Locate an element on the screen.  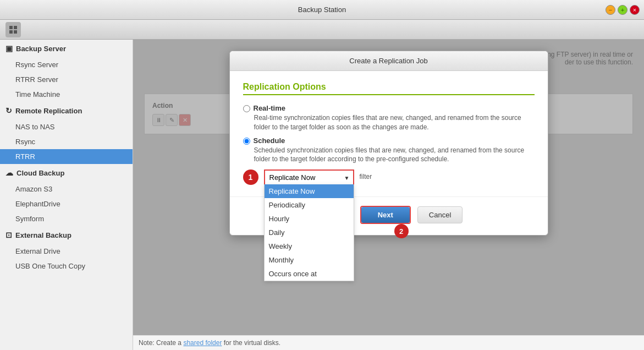
sidebar-item-time-machine: Time Machine is located at coordinates (66, 95).